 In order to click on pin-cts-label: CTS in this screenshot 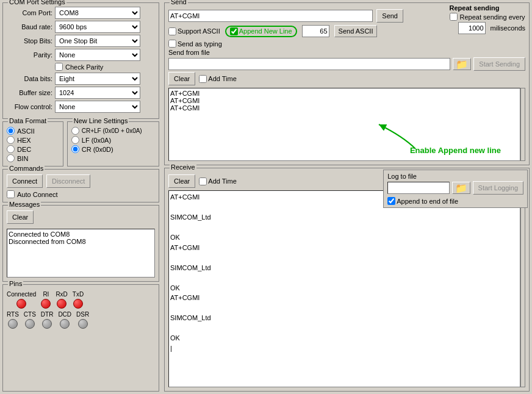, I will do `click(30, 315)`.